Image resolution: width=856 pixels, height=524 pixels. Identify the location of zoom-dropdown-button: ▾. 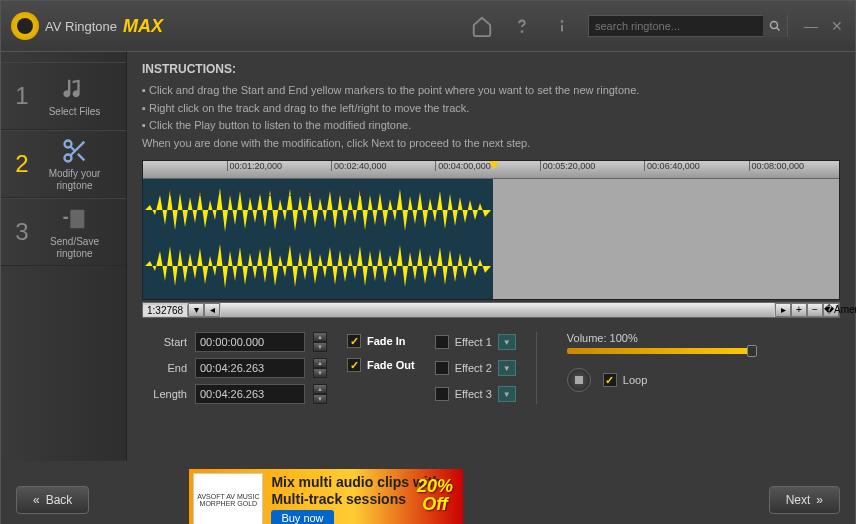
(196, 310).